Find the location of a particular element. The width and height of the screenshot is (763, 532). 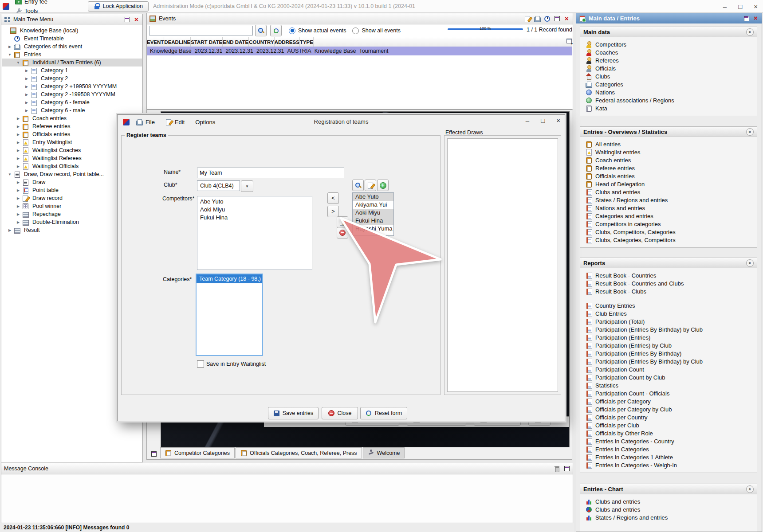

report-item: Entries in Categories - Country is located at coordinates (669, 441).